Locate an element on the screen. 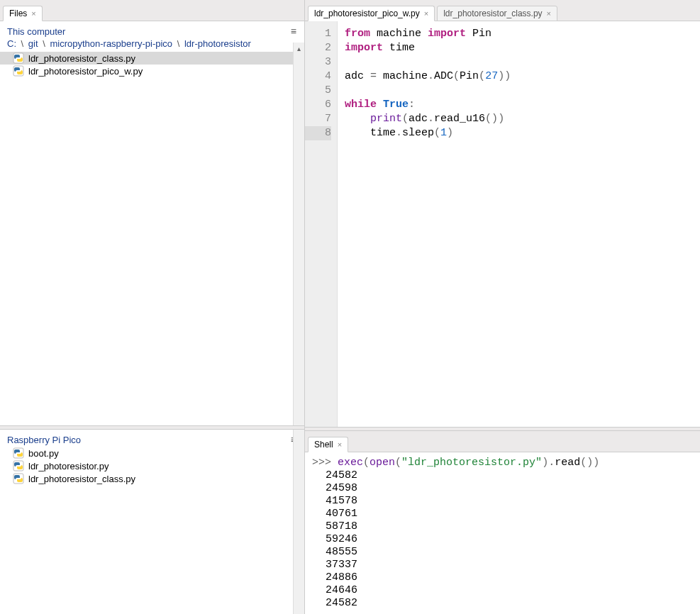 This screenshot has height=614, width=700. line-number: 7 is located at coordinates (318, 119).